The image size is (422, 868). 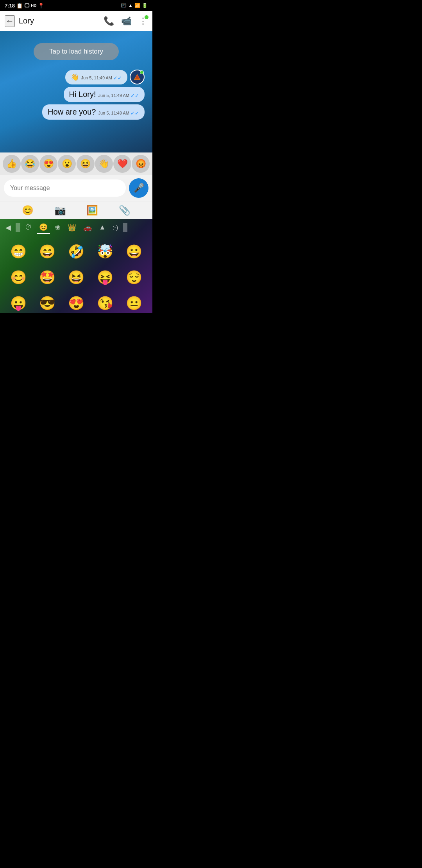 I want to click on emoji-keyboard-tabs: ◀ ⏱ 😊 ❀ 👑 🚗 ▲ :-), so click(x=76, y=228).